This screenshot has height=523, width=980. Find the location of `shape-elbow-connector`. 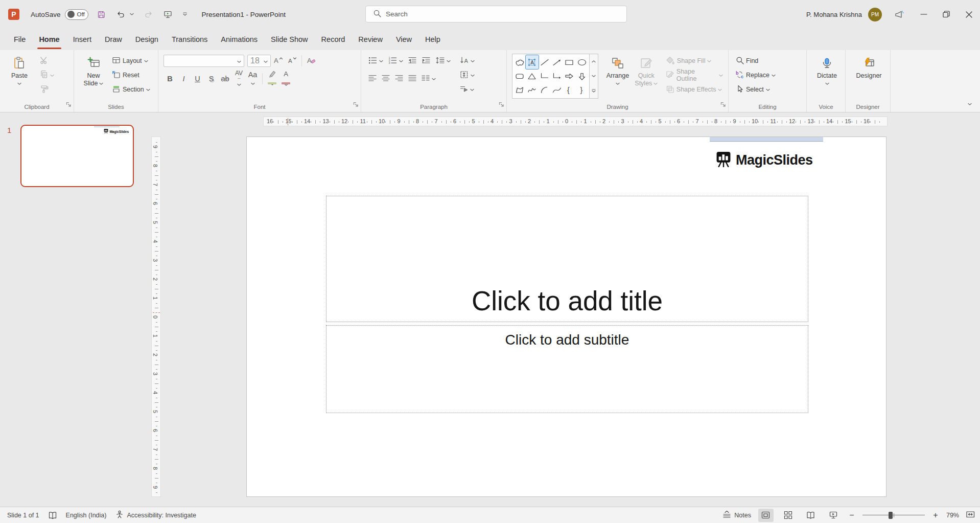

shape-elbow-connector is located at coordinates (545, 76).